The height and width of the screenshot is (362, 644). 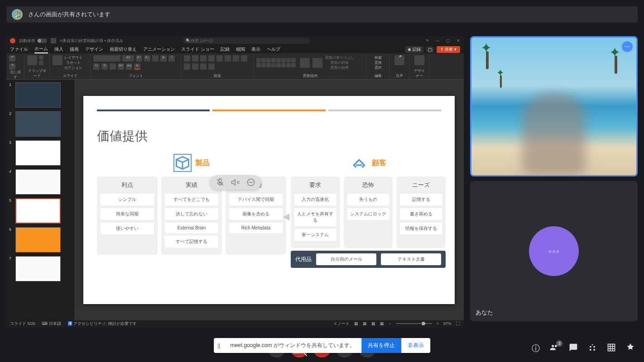 What do you see at coordinates (274, 49) in the screenshot?
I see `menu-help: ヘルプ` at bounding box center [274, 49].